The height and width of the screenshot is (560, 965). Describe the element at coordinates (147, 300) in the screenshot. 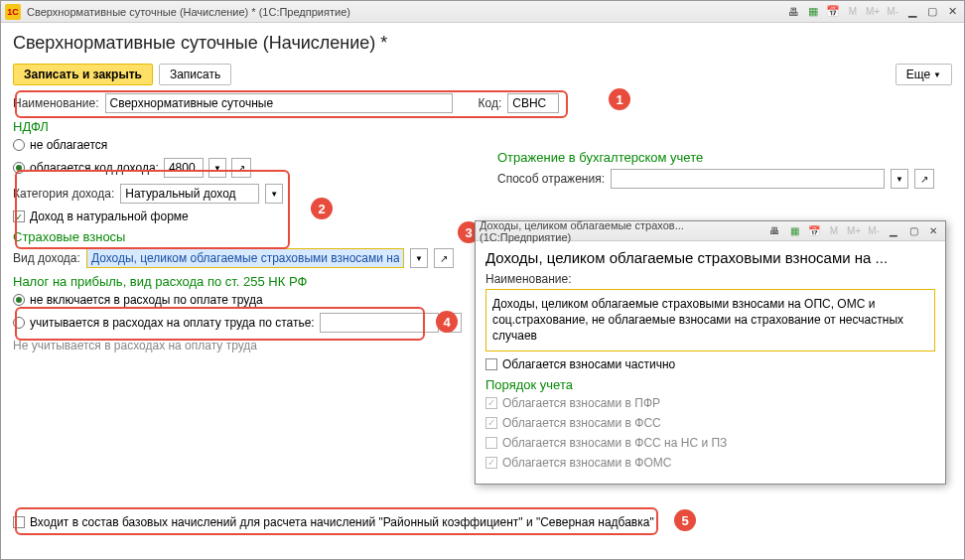

I see `profit-opt1-label: не включается в расходы по оплате труда` at that location.